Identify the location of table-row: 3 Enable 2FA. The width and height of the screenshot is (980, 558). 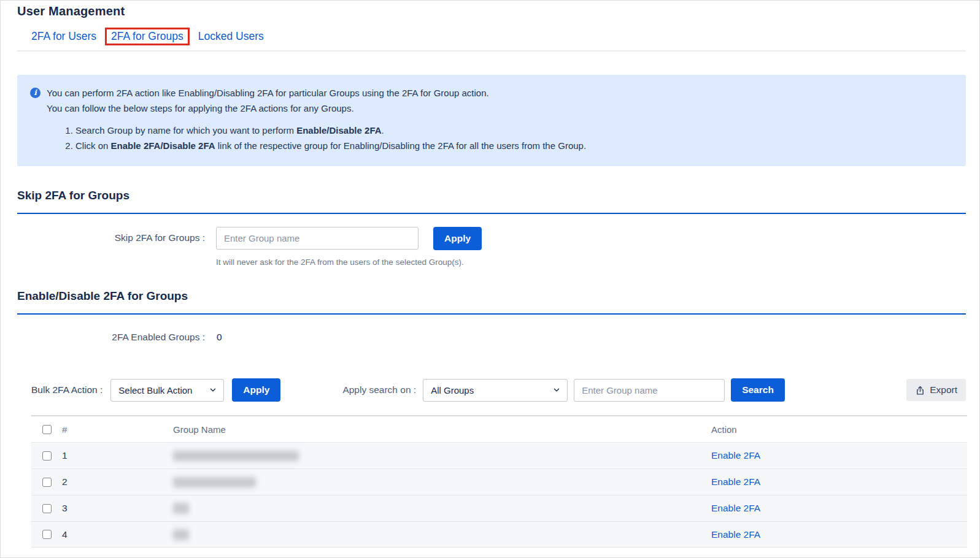
(500, 508).